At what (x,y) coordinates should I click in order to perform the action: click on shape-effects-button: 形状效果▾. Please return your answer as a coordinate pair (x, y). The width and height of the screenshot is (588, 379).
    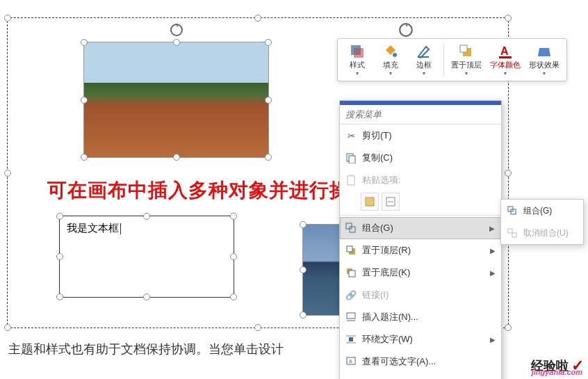
    Looking at the image, I should click on (544, 60).